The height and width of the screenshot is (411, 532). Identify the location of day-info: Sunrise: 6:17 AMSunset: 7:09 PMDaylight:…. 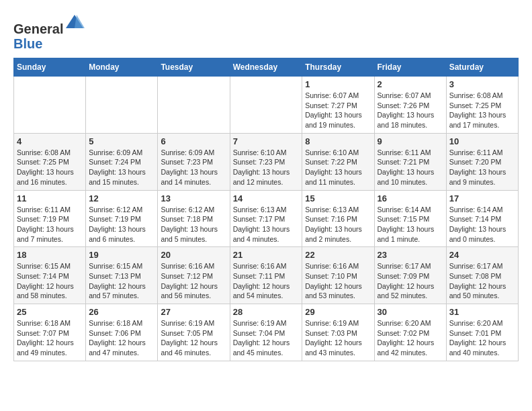
(410, 281).